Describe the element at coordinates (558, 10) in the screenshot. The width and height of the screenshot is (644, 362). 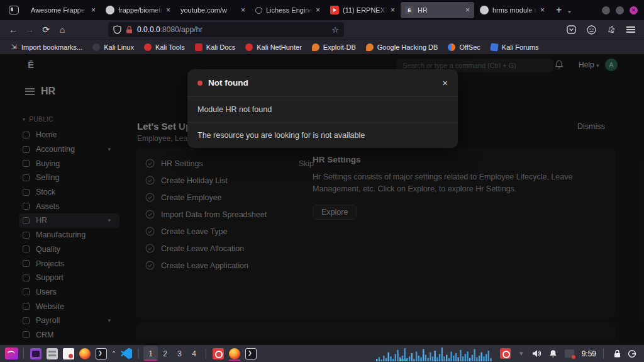
I see `new-tab-button: +` at that location.